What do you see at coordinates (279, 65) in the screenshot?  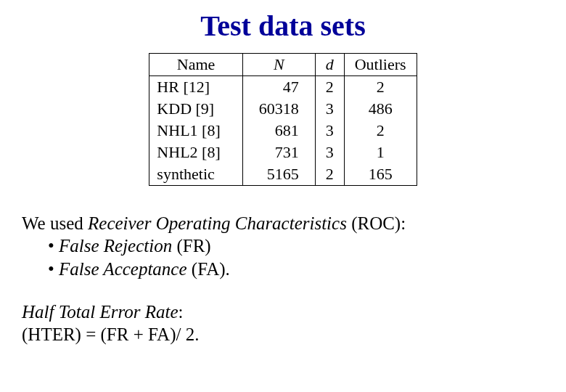 I see `col-header-n: N` at bounding box center [279, 65].